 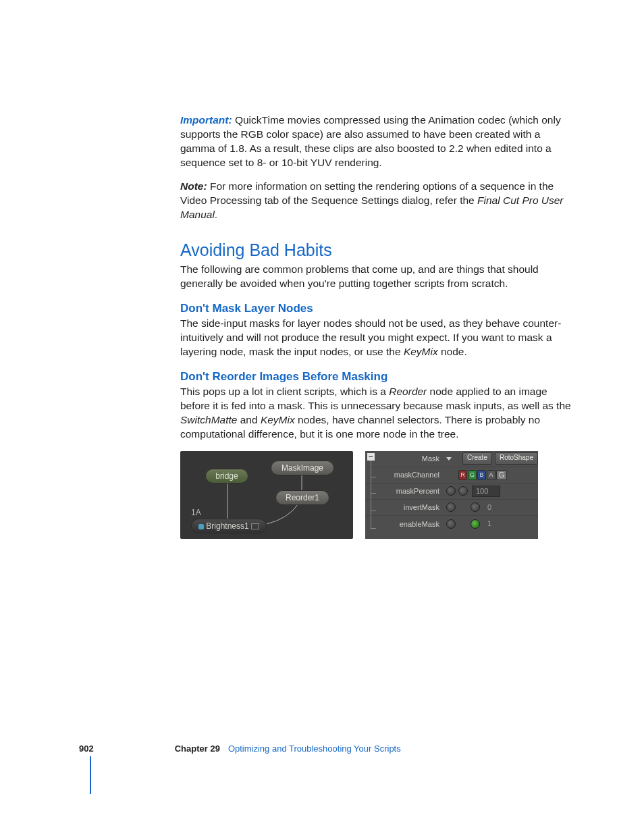 What do you see at coordinates (255, 527) in the screenshot?
I see `node-mask-port-icon` at bounding box center [255, 527].